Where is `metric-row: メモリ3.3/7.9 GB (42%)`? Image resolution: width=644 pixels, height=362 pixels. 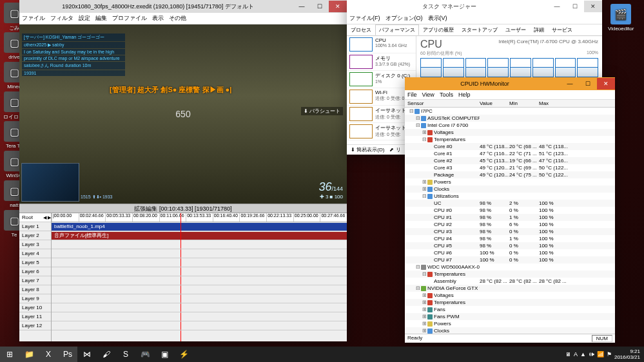
metric-row: メモリ3.3/7.9 GB (42%) is located at coordinates (382, 62).